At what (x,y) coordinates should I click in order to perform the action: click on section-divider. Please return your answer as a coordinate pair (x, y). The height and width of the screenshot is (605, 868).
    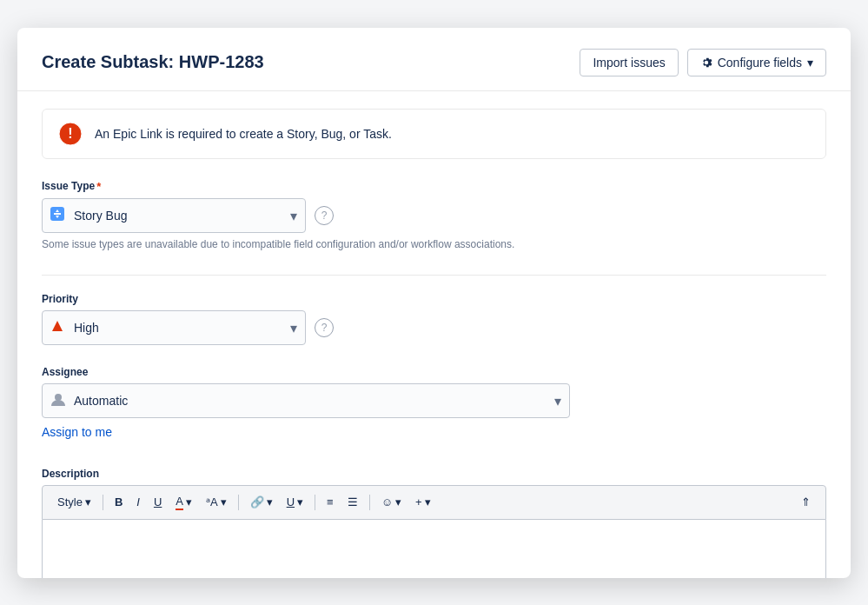
    Looking at the image, I should click on (434, 275).